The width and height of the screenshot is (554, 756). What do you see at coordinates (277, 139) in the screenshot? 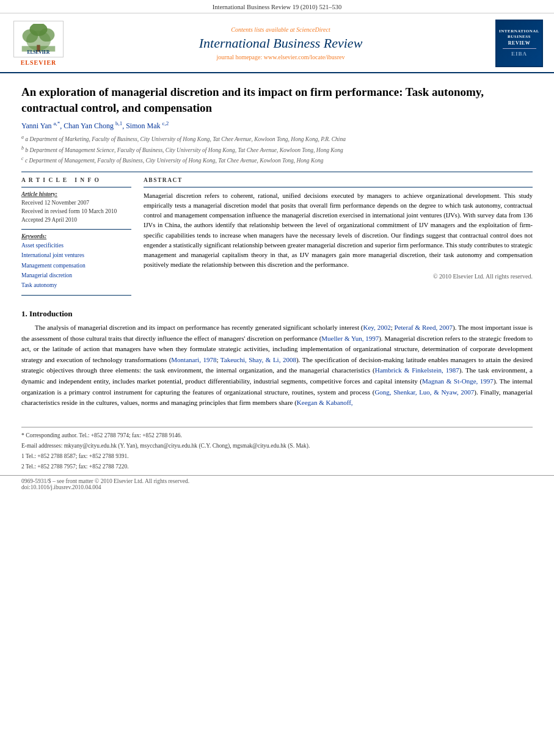
I see `affiliation-a: a a Department of Marketing, Faculty of …` at bounding box center [277, 139].